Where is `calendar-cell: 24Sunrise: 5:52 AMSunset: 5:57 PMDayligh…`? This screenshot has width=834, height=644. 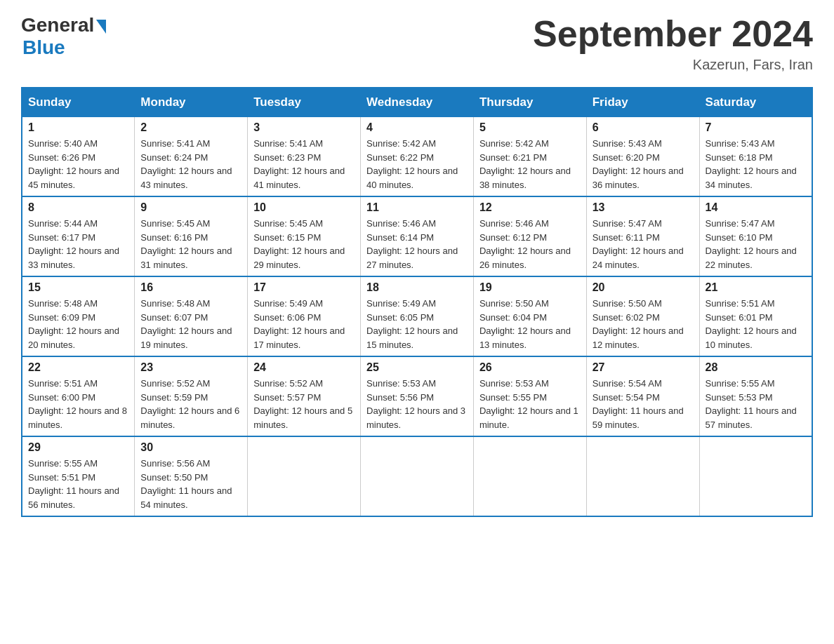 calendar-cell: 24Sunrise: 5:52 AMSunset: 5:57 PMDayligh… is located at coordinates (305, 396).